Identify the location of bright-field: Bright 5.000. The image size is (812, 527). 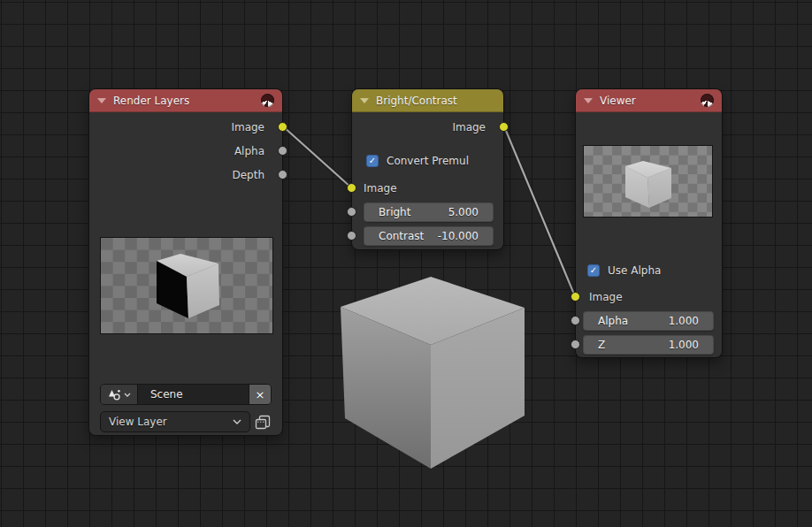
(428, 212).